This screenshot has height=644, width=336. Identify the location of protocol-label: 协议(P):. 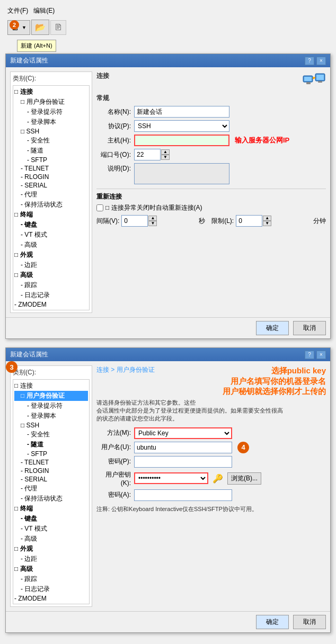
(113, 126).